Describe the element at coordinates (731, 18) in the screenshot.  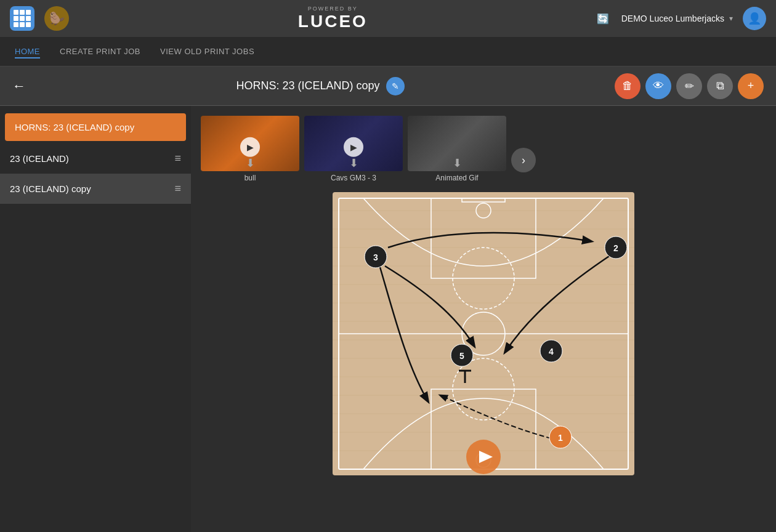
I see `dropdown-chevron-icon: ▾` at that location.